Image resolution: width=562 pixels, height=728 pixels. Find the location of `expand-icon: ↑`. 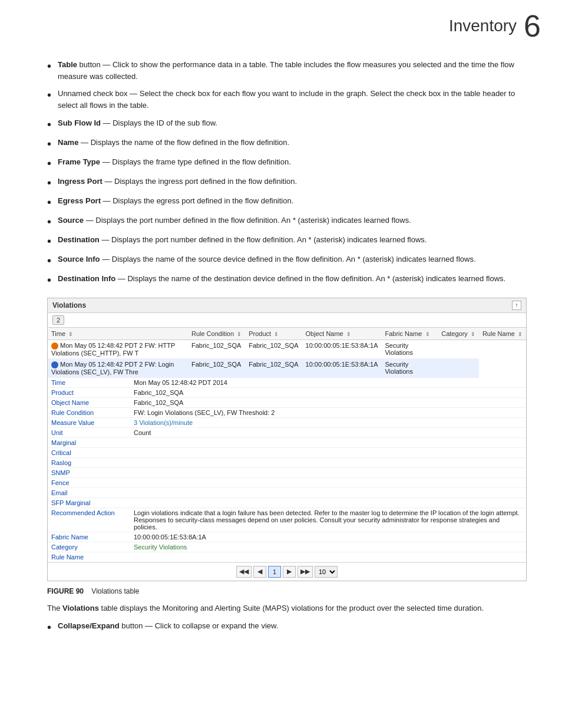

expand-icon: ↑ is located at coordinates (517, 305).